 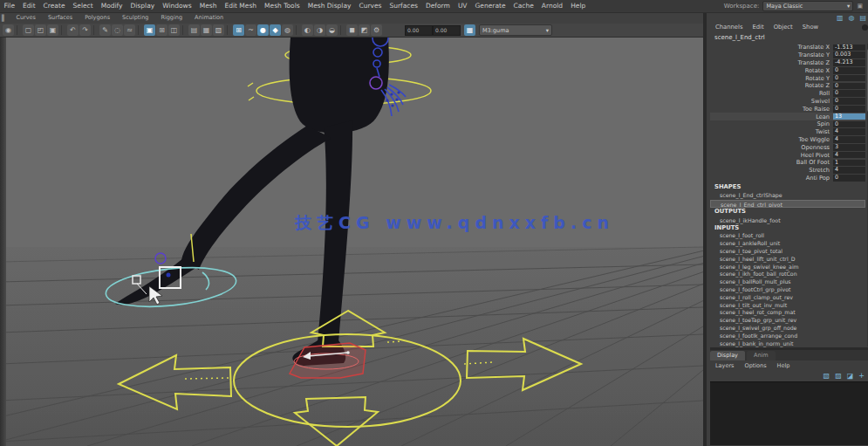 I want to click on menu-item: Mesh Tools, so click(x=283, y=6).